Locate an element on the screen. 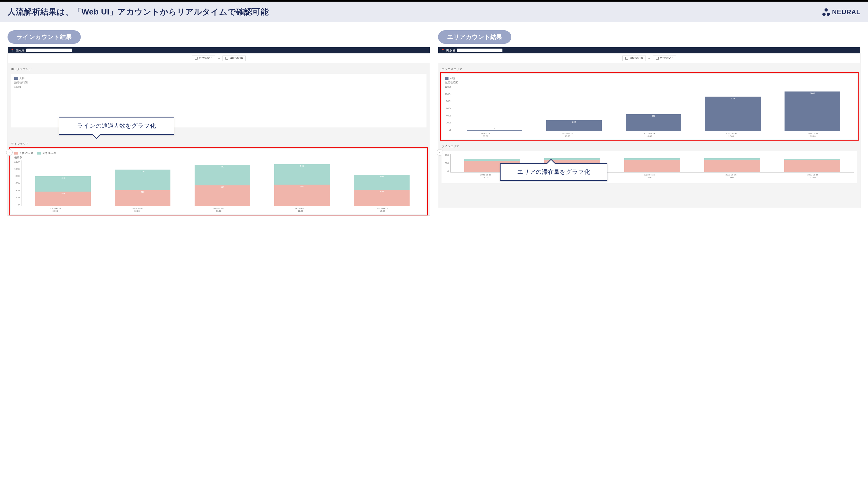  left-box-ytick: 1200s is located at coordinates (219, 87).